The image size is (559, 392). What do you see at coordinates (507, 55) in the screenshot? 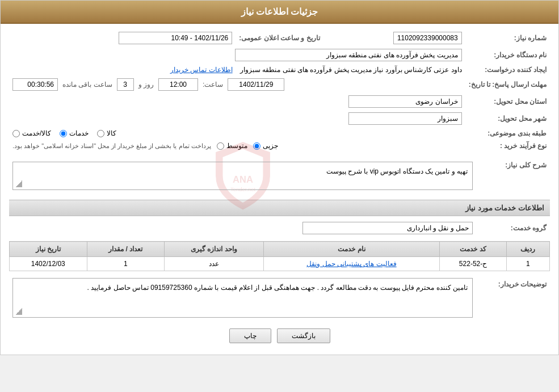
I see `buyer-org-label: نام دستگاه خریدار:` at bounding box center [507, 55].